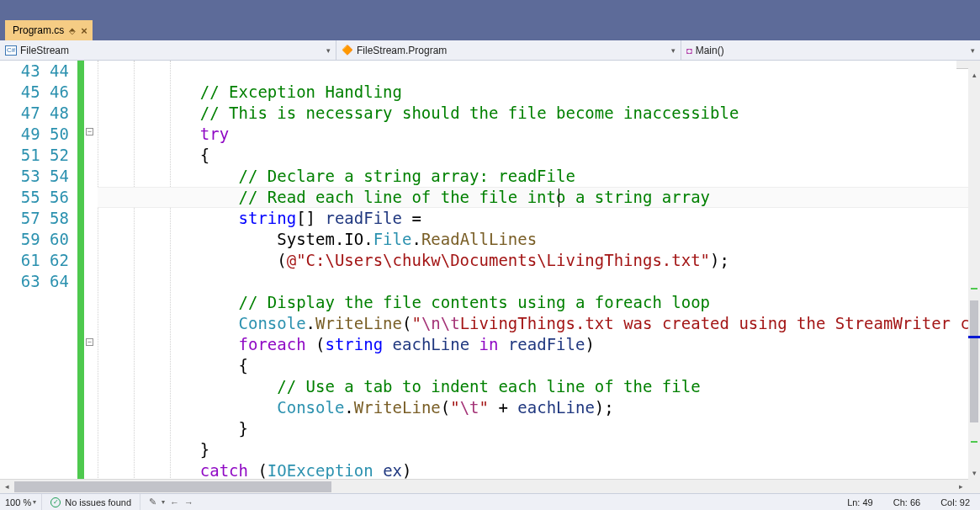  I want to click on nav-class-text: FileStream.Program, so click(402, 50).